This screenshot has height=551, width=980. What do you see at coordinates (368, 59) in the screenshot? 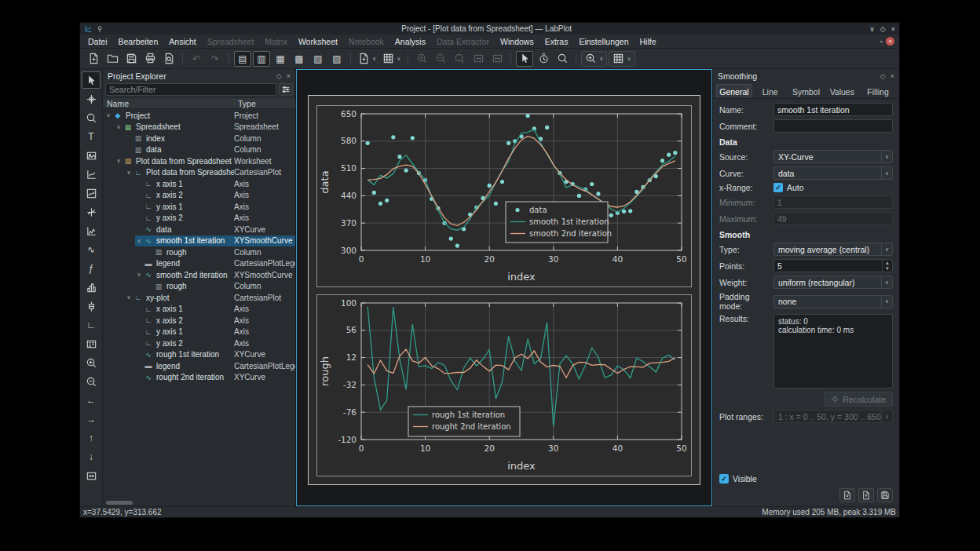
I see `add-worksheet-button: ∨` at bounding box center [368, 59].